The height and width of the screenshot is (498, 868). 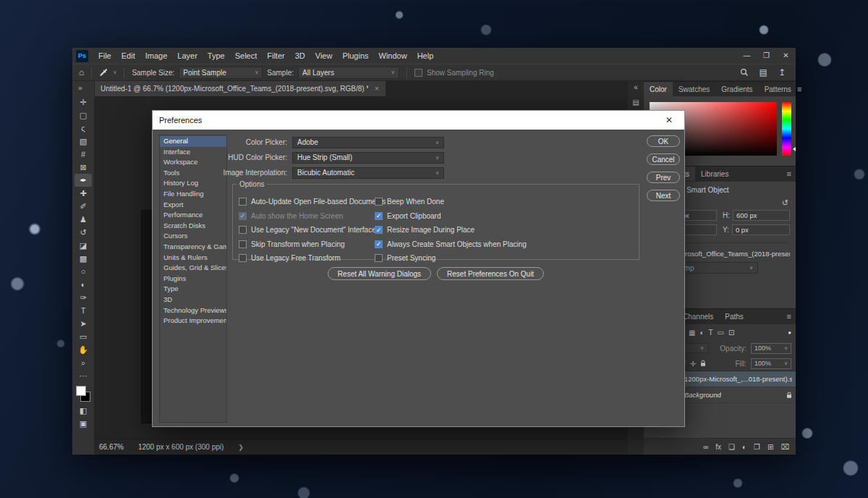 What do you see at coordinates (692, 333) in the screenshot?
I see `filter-pixel-layers-icon: ▦` at bounding box center [692, 333].